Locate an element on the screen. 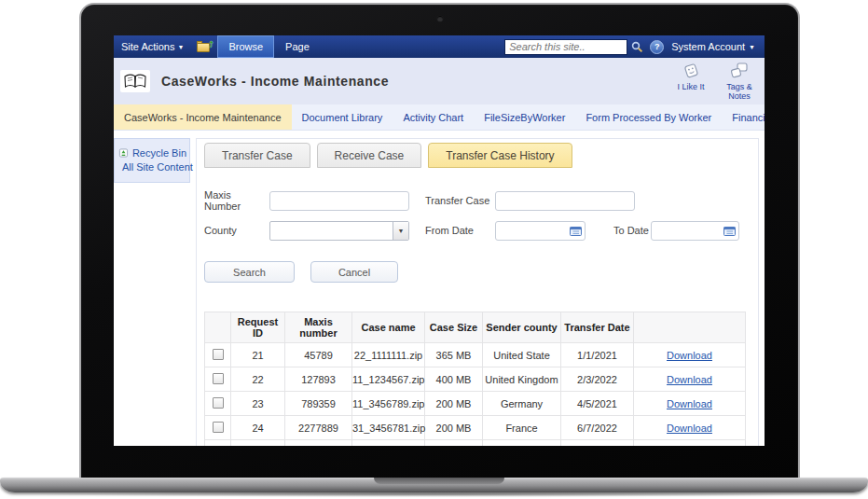 The height and width of the screenshot is (499, 868). nav-item-form-processed-by-worker: Form Processed By Worker is located at coordinates (649, 118).